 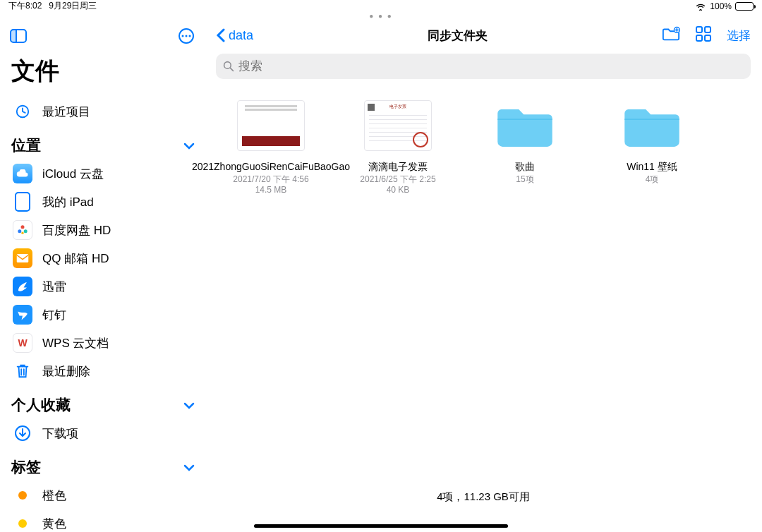 I want to click on sidebar-item-xunlei: 迅雷, so click(x=102, y=286).